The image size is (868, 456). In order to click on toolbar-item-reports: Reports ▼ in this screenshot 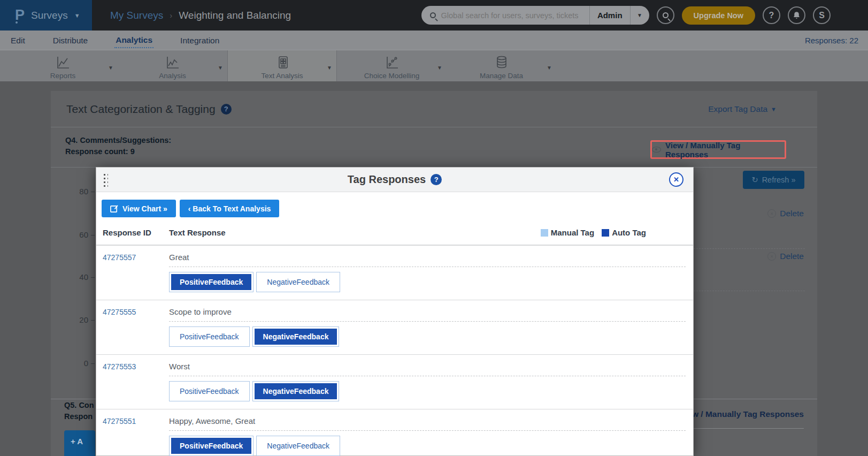, I will do `click(63, 66)`.